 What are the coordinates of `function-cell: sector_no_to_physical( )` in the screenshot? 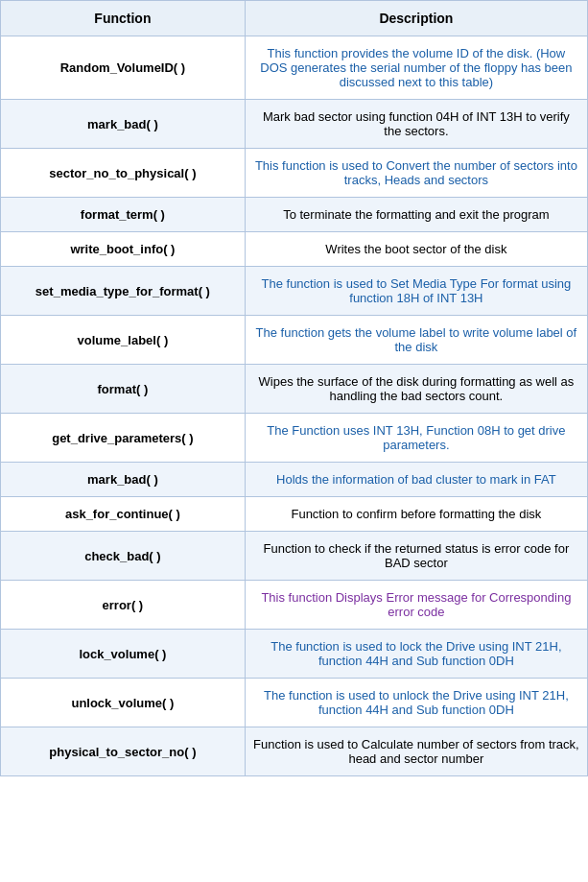 It's located at (123, 173).